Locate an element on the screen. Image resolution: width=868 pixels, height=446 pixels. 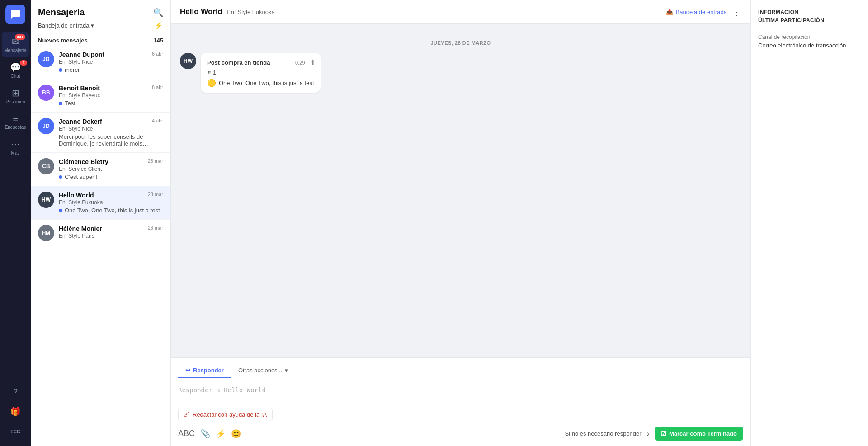
app-logo is located at coordinates (15, 14).